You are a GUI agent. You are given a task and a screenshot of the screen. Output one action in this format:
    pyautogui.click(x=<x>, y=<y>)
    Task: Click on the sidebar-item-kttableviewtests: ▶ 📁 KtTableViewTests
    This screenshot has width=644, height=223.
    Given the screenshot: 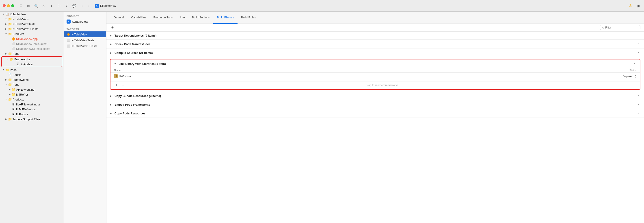 What is the action you would take?
    pyautogui.click(x=32, y=24)
    